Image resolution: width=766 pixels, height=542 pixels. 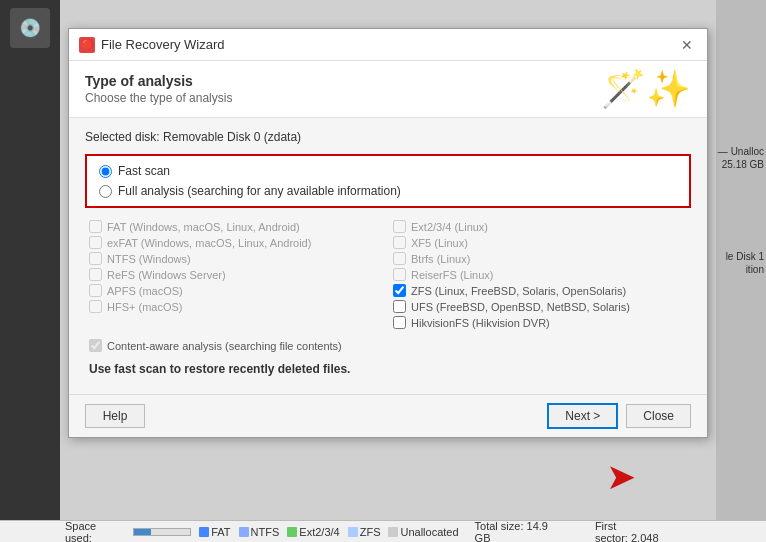 I want to click on fs-ufs-checkbox, so click(x=400, y=306).